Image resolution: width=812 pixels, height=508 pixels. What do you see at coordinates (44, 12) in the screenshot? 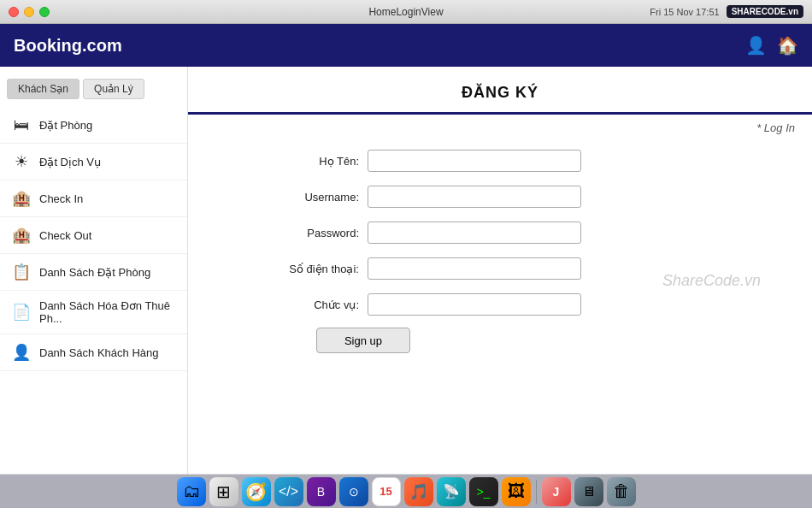
I see `maximize-button` at bounding box center [44, 12].